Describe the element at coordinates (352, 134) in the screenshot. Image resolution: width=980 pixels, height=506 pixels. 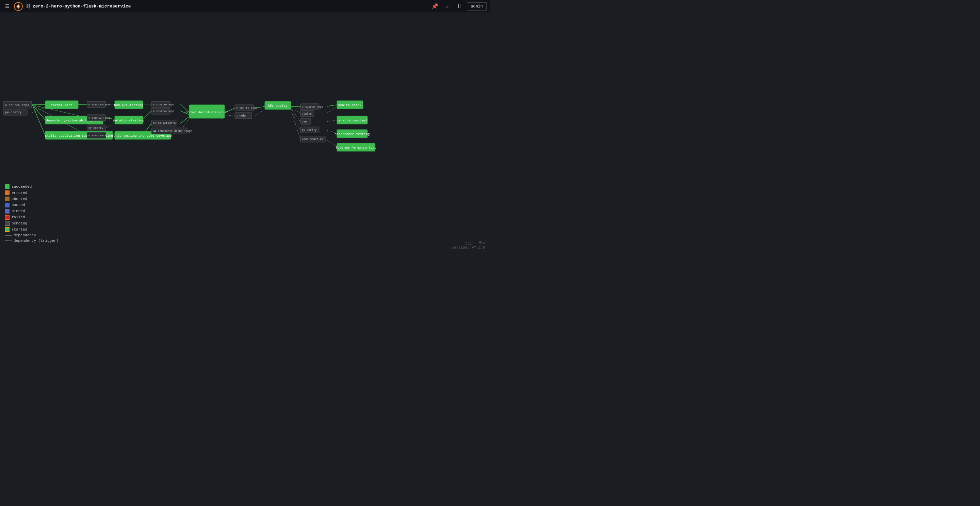
I see `job-acceptance-testing: acceptance-testing` at that location.